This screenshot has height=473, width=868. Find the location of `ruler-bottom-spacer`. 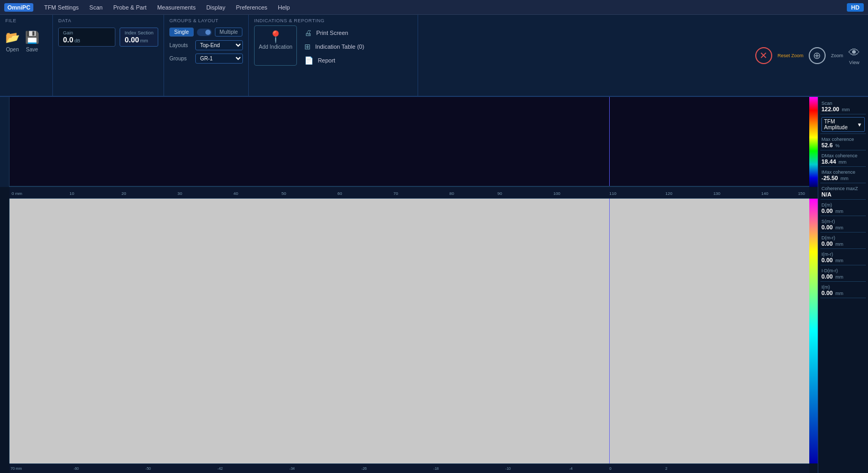

ruler-bottom-spacer is located at coordinates (5, 468).